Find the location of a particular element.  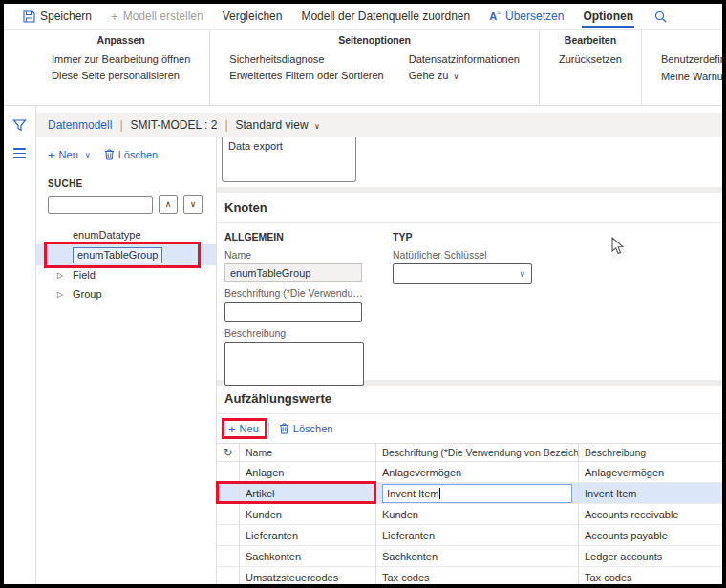

table-row: LieferantenLieferantenAccounts payable is located at coordinates (470, 536).